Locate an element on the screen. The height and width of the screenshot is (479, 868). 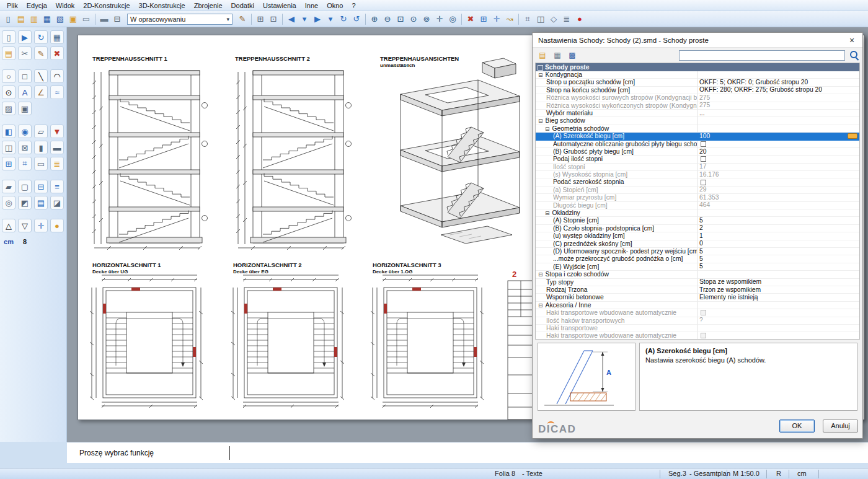
property-row: Rodzaj Trzona Trzon ze wspomikiem is located at coordinates (698, 290).